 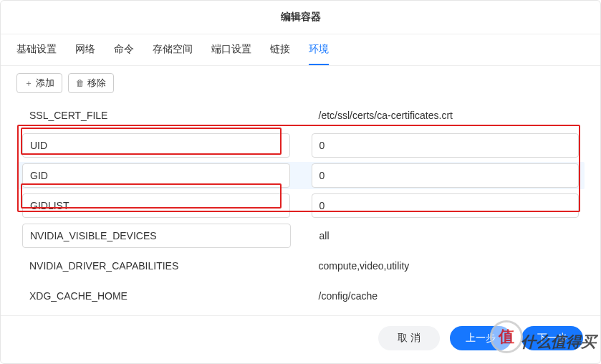 I want to click on env-value: all, so click(x=324, y=236).